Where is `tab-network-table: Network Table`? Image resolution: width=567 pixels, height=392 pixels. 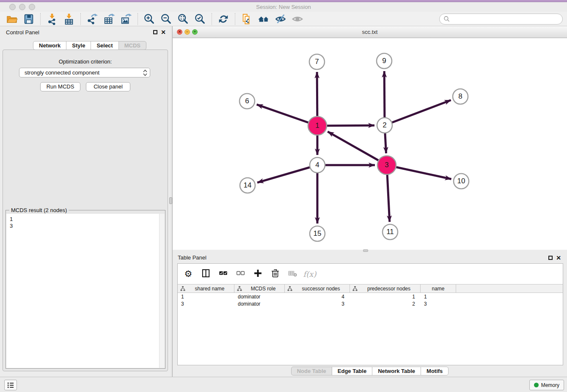
tab-network-table: Network Table is located at coordinates (396, 371).